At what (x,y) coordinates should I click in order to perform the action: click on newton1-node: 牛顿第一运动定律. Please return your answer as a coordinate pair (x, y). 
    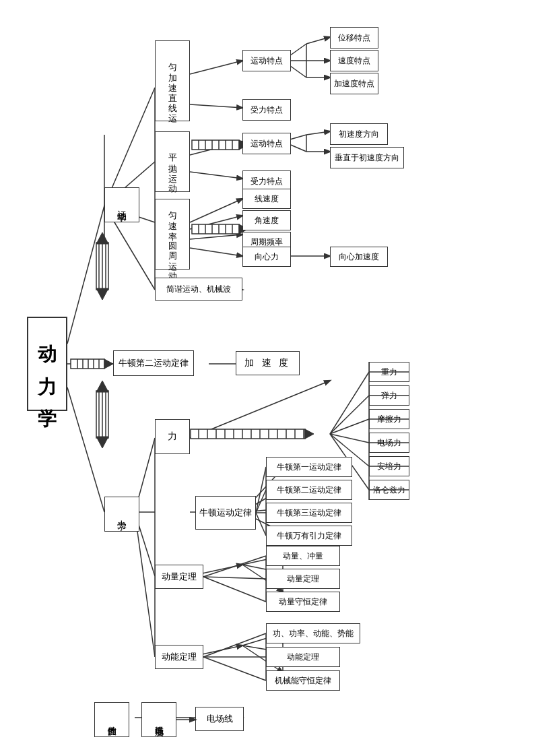
    Looking at the image, I should click on (309, 467).